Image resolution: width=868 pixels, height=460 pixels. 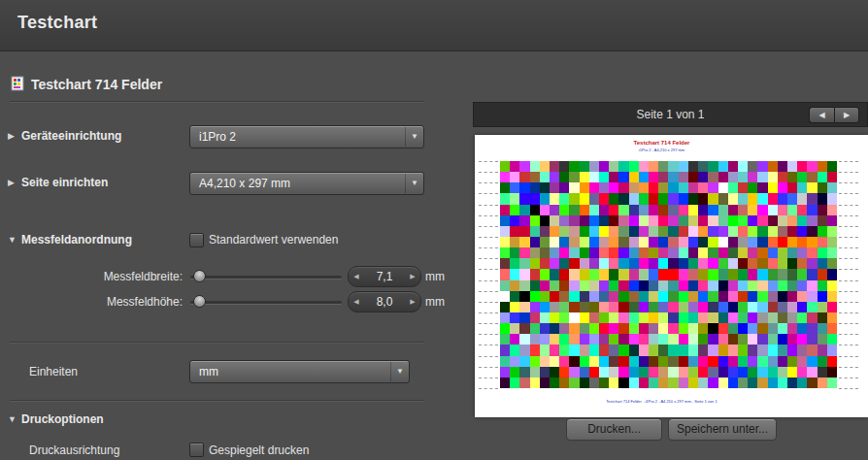 I want to click on patch-width-slider, so click(x=266, y=277).